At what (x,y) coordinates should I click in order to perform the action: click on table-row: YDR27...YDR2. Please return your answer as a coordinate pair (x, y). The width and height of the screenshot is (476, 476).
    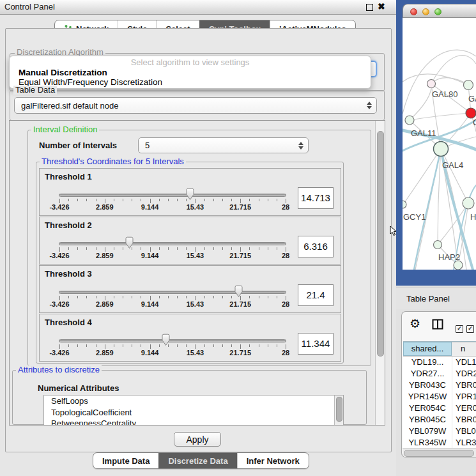
    Looking at the image, I should click on (440, 374).